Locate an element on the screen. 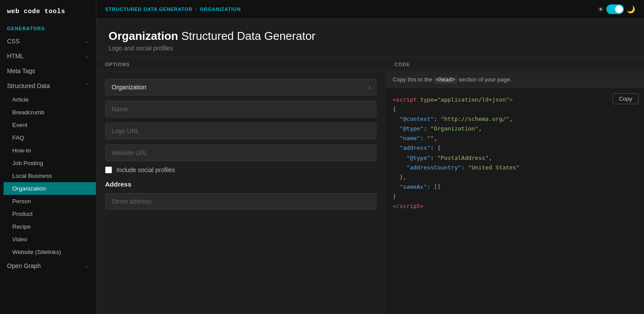 This screenshot has height=314, width=644. sidebar-item-label: How-to is located at coordinates (22, 151).